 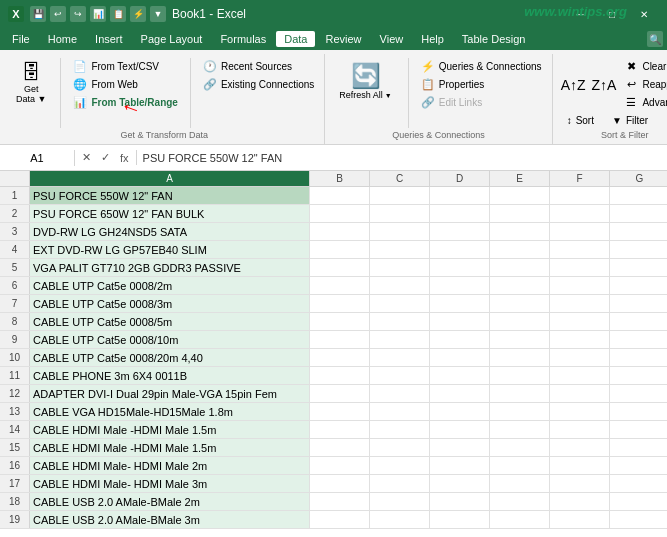 What do you see at coordinates (126, 66) in the screenshot?
I see `from-text-csv-button: 📄 From Text/CSV` at bounding box center [126, 66].